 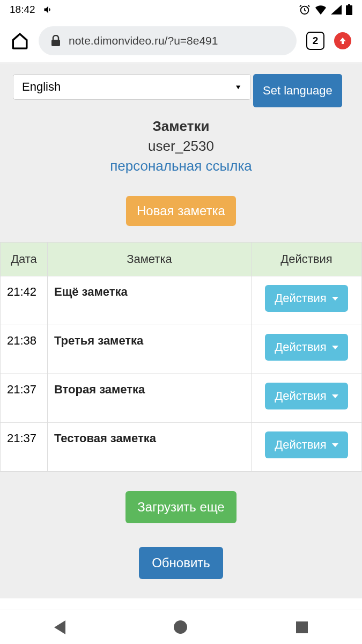 I want to click on wifi-icon, so click(x=321, y=10).